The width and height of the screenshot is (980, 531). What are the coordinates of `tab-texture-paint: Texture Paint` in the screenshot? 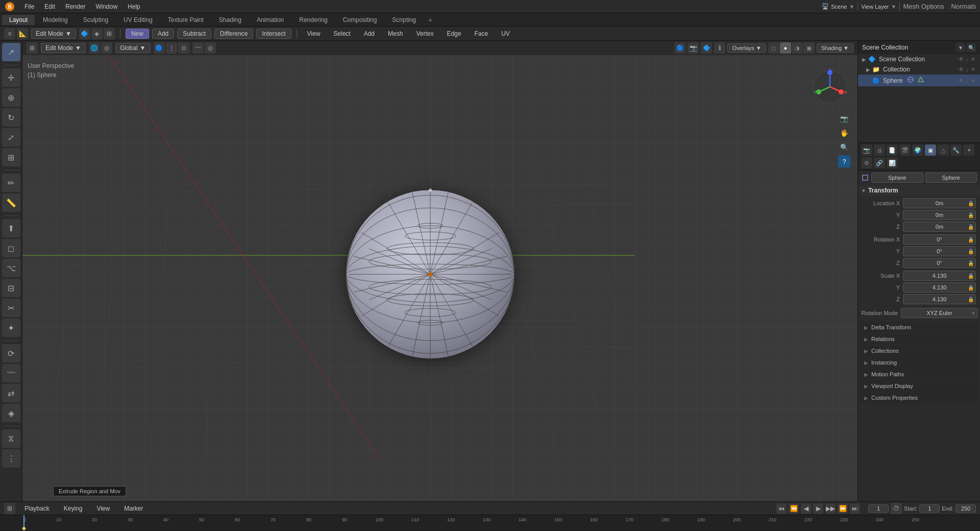 It's located at (186, 20).